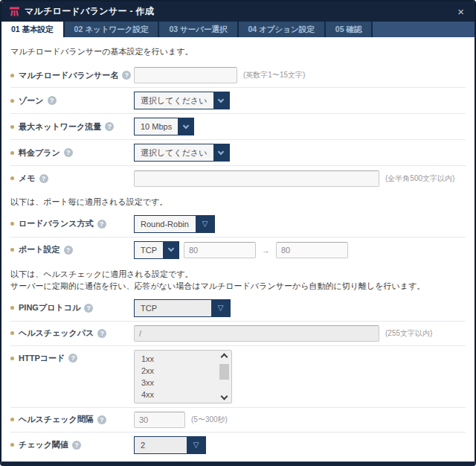 This screenshot has width=476, height=466. Describe the element at coordinates (72, 445) in the screenshot. I see `field-label-threshold: チェック閾値 ?` at that location.